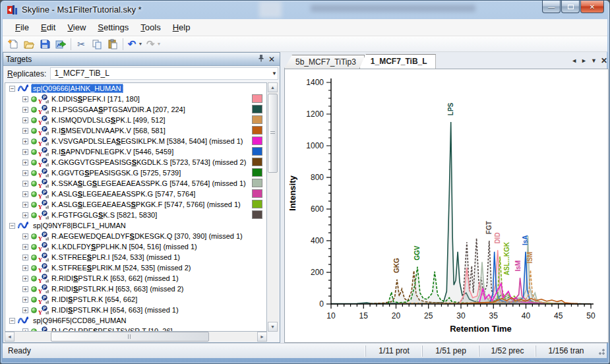 Image resolution: width=610 pixels, height=364 pixels. I want to click on peptide-row: +PYK.ISMQDVDLSLGSPK.L [329, 338], so click(136, 120).